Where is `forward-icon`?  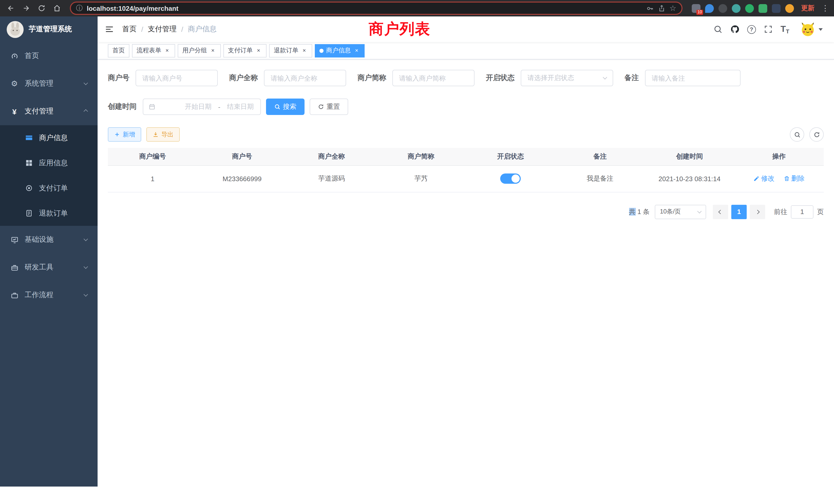 forward-icon is located at coordinates (26, 8).